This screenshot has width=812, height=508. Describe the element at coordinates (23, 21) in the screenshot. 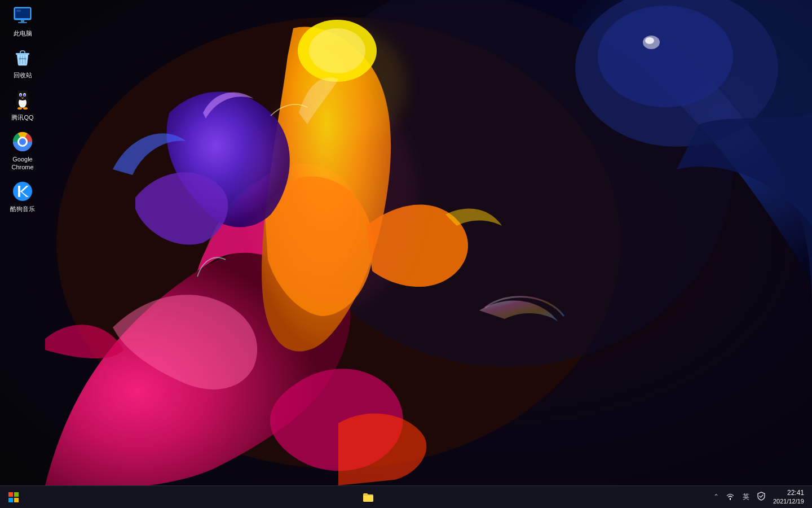

I see `desktop-icon-this-pc: 此电脑` at that location.